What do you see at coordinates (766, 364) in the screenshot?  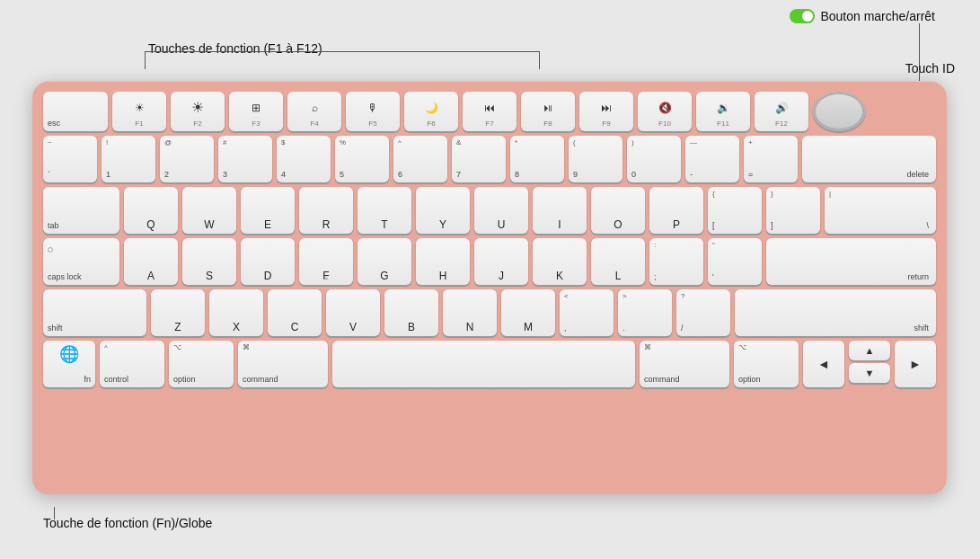 I see `key-option-right: ⌥ option` at bounding box center [766, 364].